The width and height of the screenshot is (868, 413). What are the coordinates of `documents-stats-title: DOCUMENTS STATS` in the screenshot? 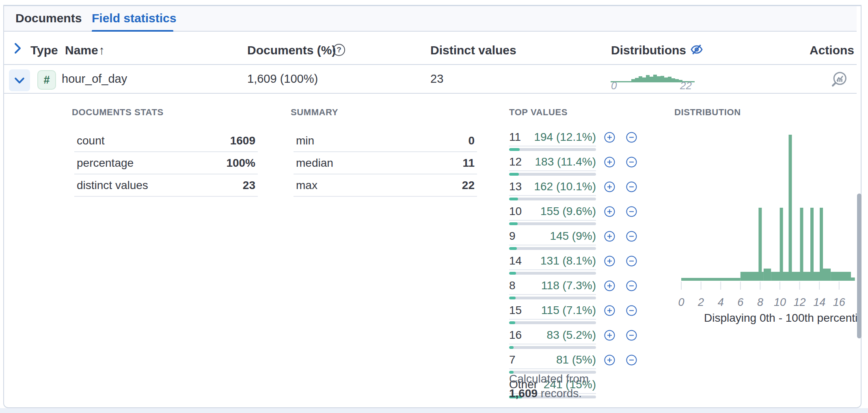 It's located at (118, 112).